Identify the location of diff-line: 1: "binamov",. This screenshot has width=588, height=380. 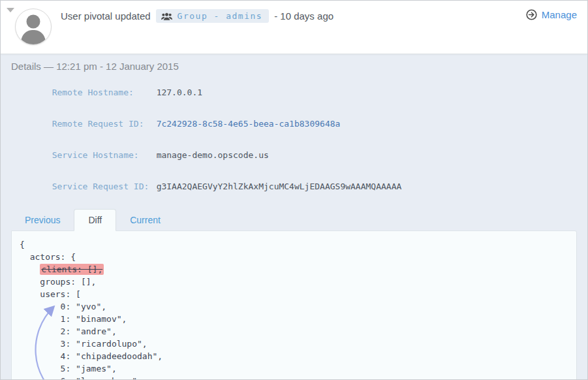
(294, 319).